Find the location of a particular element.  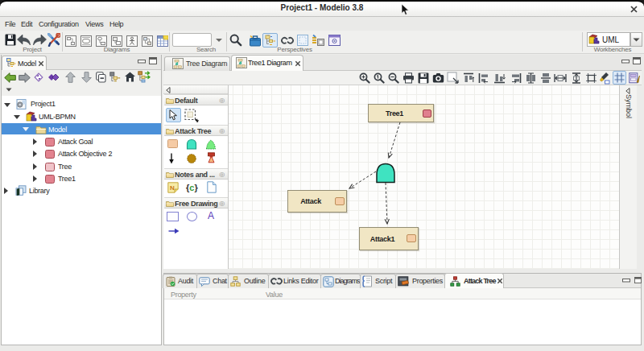

svg-text: N is located at coordinates (172, 188).